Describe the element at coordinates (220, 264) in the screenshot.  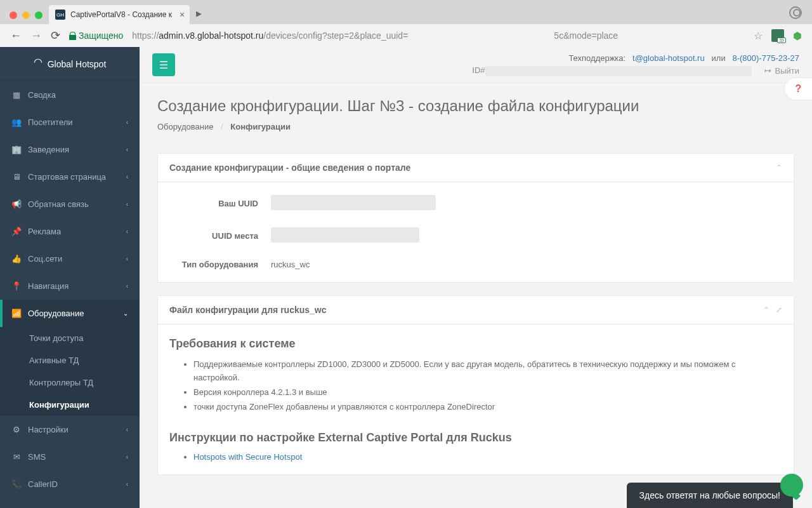
I see `eq-type-label: Тип оборудования` at that location.